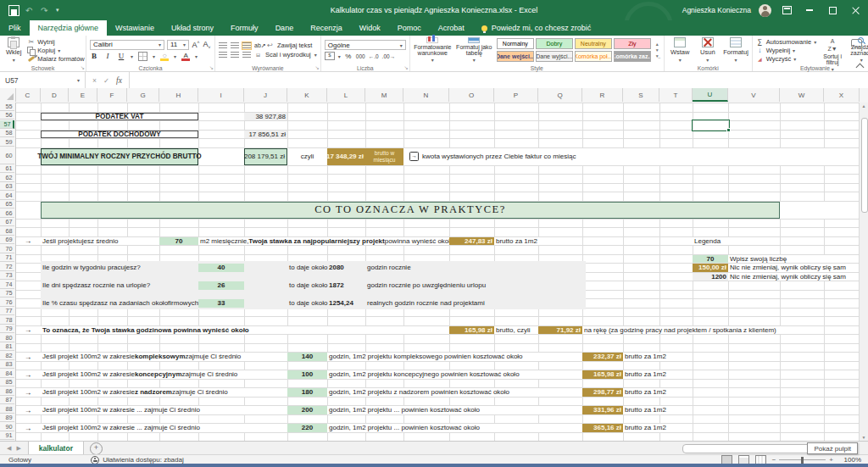 Image resolution: width=868 pixels, height=467 pixels. What do you see at coordinates (632, 56) in the screenshot?
I see `style-komórka-zaz-: Komórka zaz...` at bounding box center [632, 56].